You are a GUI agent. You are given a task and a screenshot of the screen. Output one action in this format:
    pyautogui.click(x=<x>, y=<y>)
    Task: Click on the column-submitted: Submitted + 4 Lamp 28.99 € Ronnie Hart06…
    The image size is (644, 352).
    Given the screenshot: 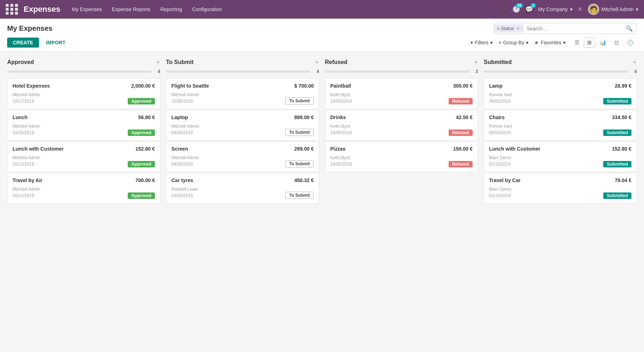 What is the action you would take?
    pyautogui.click(x=560, y=132)
    